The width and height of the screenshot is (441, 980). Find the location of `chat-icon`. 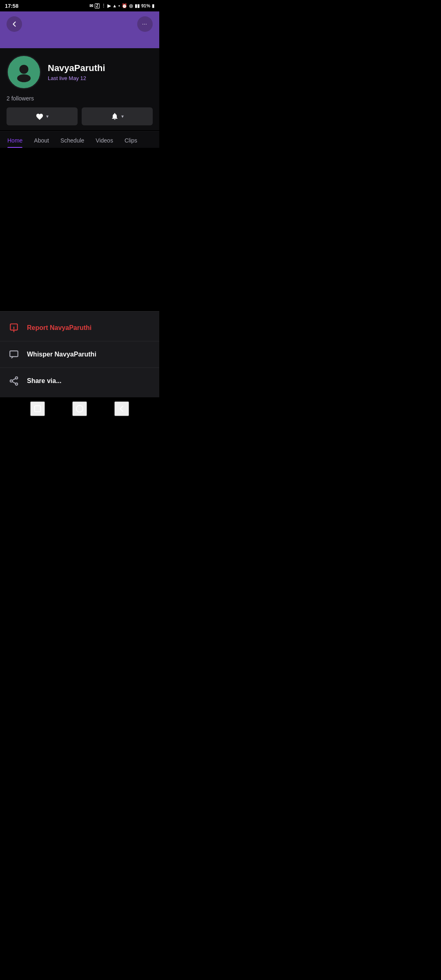

chat-icon is located at coordinates (14, 354).